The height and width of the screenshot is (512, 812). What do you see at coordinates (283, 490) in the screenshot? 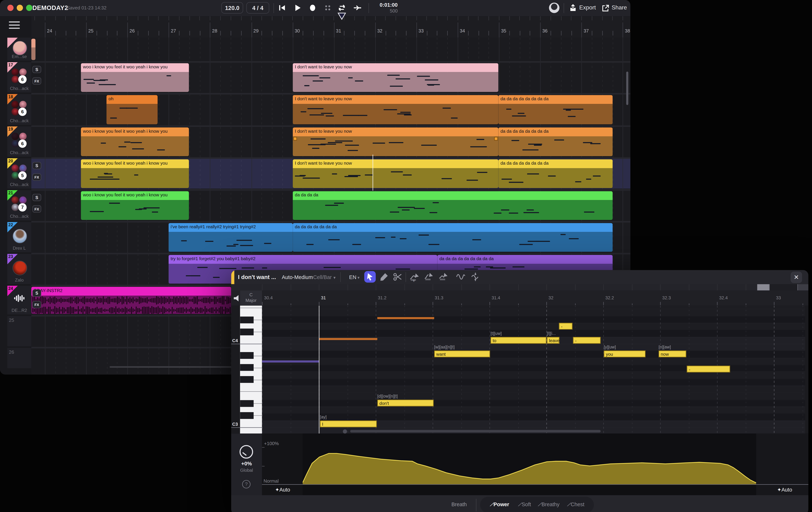
I see `auto-toggle-left: ✦Auto` at bounding box center [283, 490].